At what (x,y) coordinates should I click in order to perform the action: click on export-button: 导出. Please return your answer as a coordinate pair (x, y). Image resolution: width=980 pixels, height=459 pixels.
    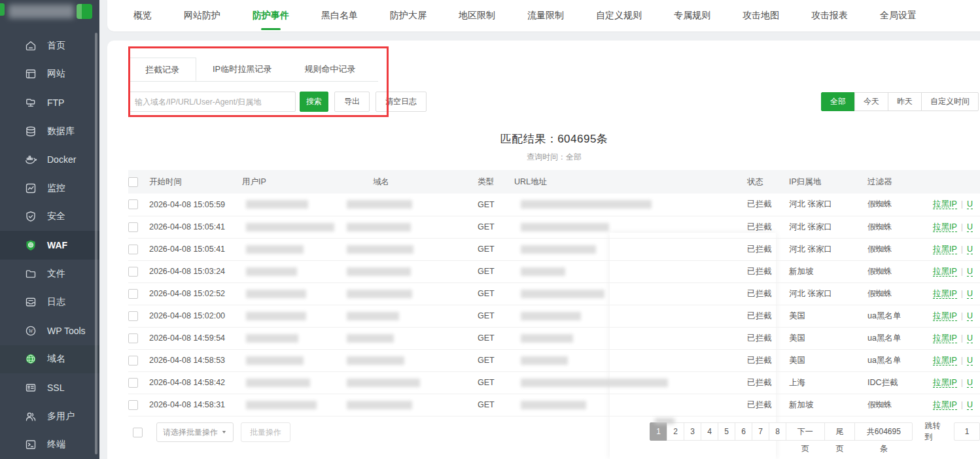
    Looking at the image, I should click on (352, 102).